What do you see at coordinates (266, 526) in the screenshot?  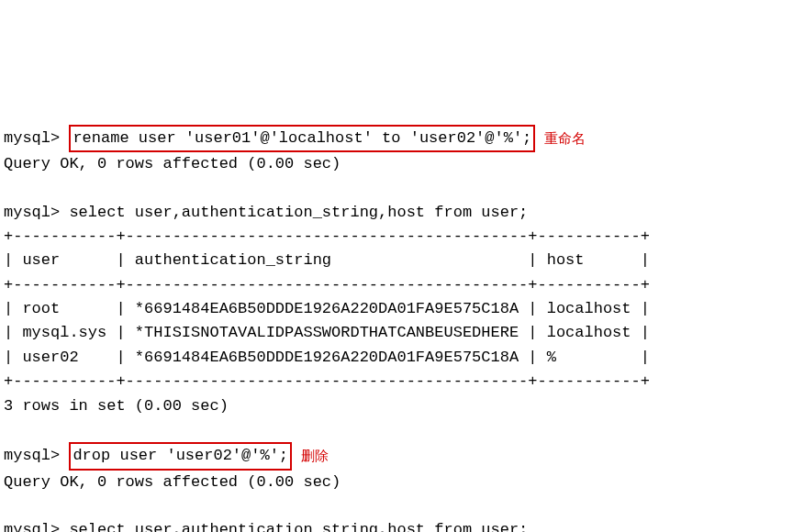 I see `select-command-2: mysql> select user,authentication_string…` at bounding box center [266, 526].